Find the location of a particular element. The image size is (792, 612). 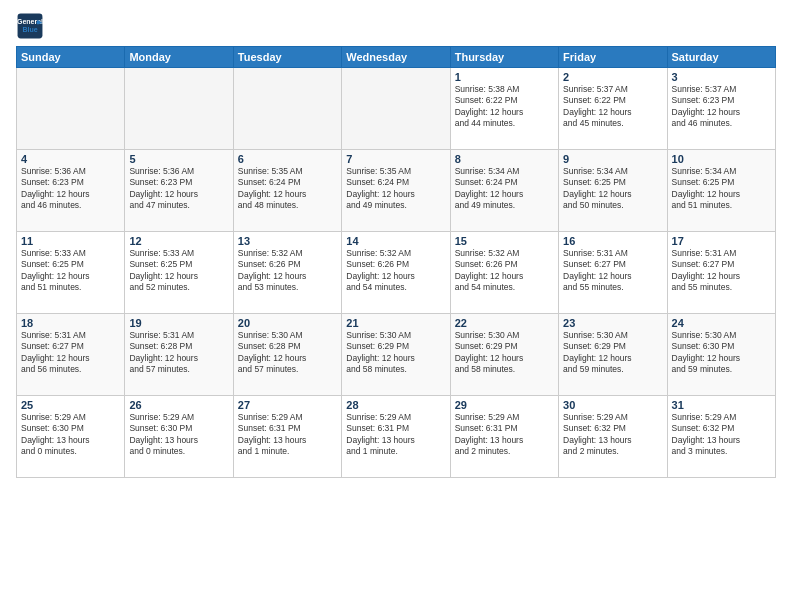

day-number: 20 is located at coordinates (288, 323).